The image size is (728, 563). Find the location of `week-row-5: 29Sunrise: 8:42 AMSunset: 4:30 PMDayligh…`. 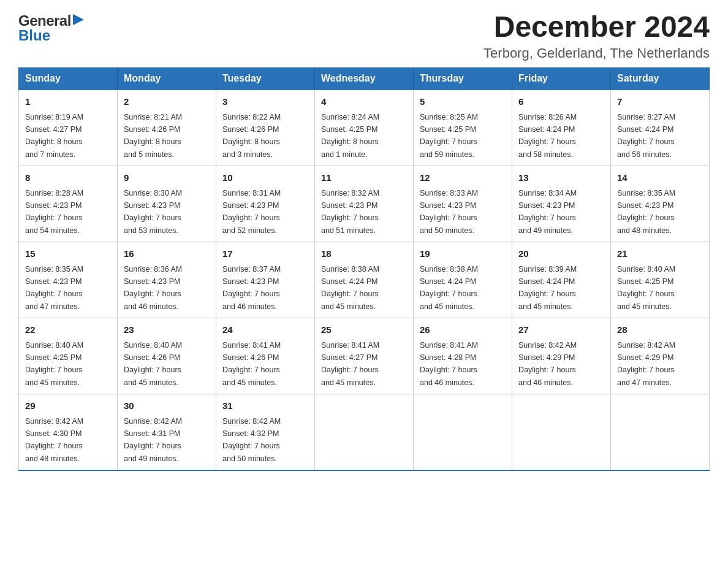

week-row-5: 29Sunrise: 8:42 AMSunset: 4:30 PMDayligh… is located at coordinates (364, 433).